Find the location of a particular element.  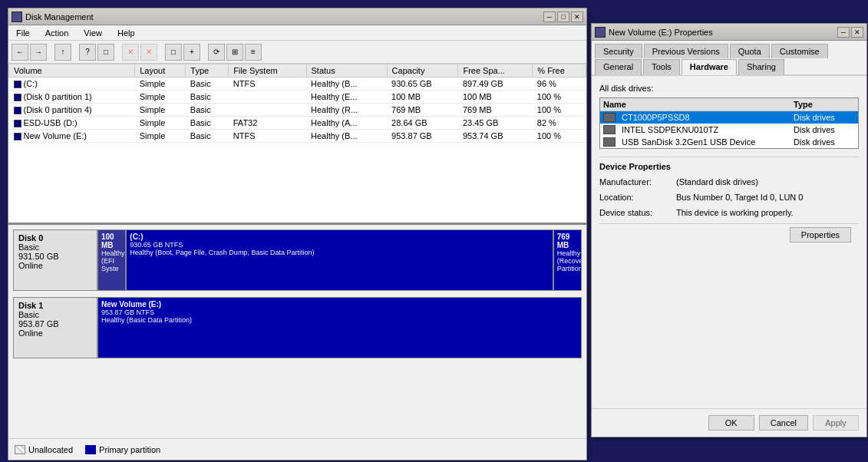

cell-layout: Simple is located at coordinates (160, 123).